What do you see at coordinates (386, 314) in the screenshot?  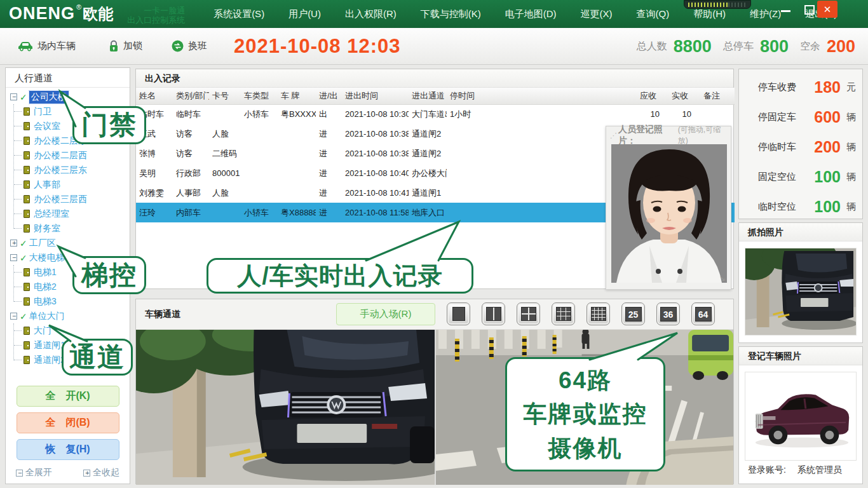 I see `manual-entry-button: 手动入场(R)` at bounding box center [386, 314].